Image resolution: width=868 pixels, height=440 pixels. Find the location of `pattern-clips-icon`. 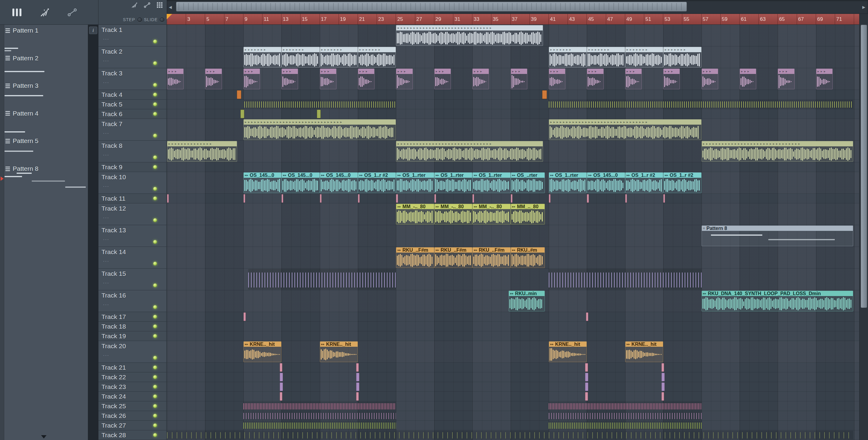

pattern-clips-icon is located at coordinates (17, 12).